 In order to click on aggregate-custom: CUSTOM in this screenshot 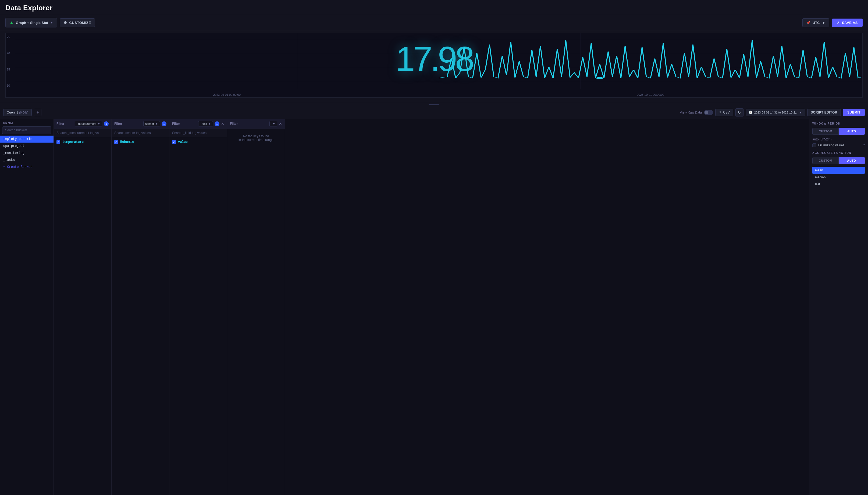, I will do `click(826, 160)`.